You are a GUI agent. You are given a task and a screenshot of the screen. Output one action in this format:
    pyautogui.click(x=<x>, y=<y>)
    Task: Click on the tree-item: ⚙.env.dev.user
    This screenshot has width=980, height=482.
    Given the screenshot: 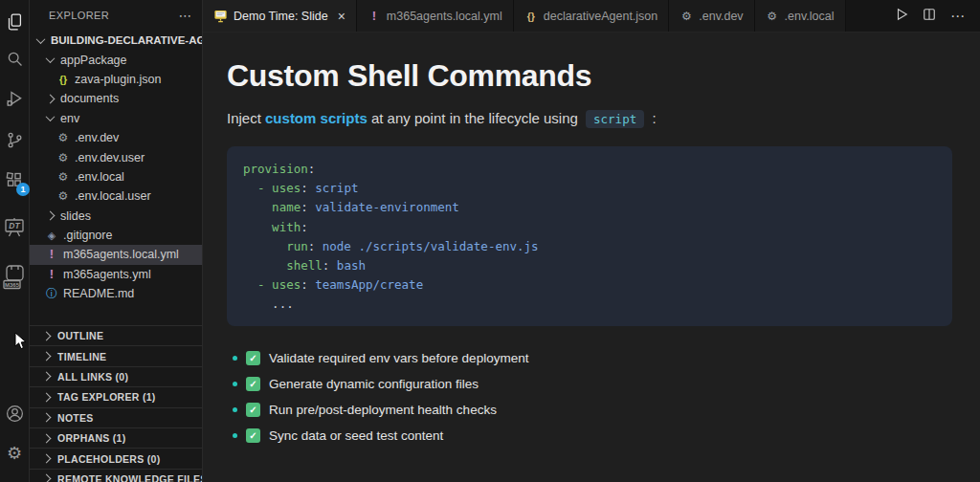 What is the action you would take?
    pyautogui.click(x=116, y=157)
    